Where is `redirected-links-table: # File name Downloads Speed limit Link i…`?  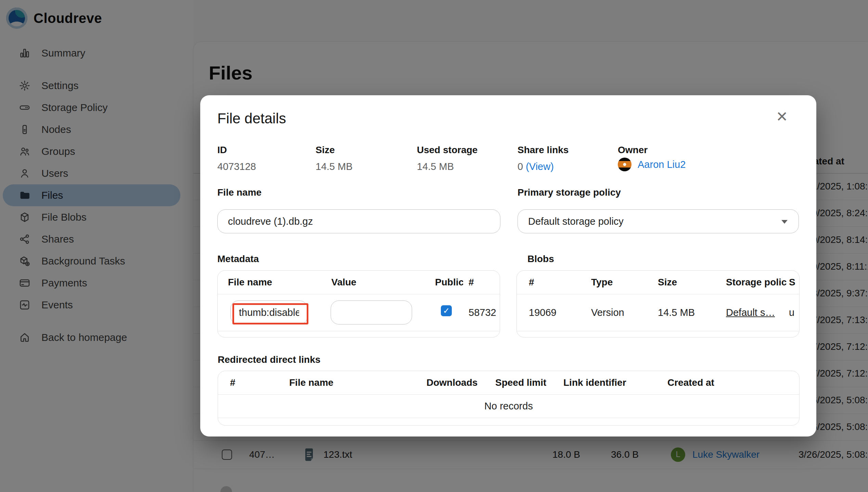 redirected-links-table: # File name Downloads Speed limit Link i… is located at coordinates (509, 398).